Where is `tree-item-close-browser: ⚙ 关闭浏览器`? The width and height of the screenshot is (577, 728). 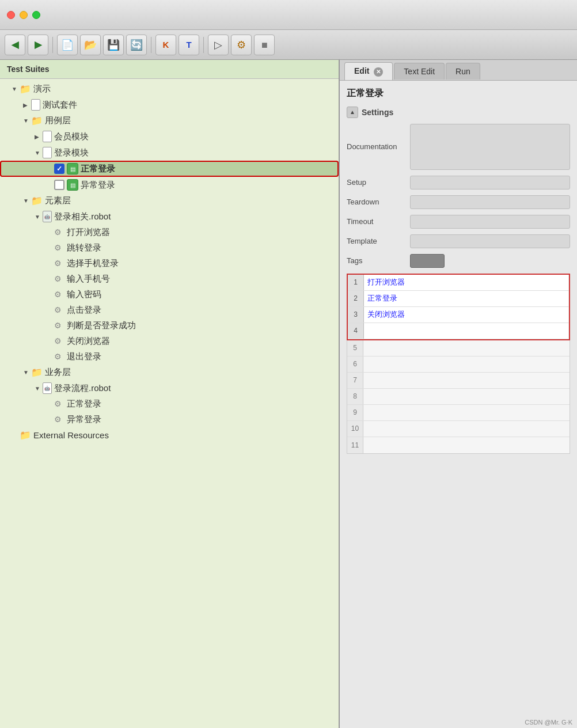
tree-item-close-browser: ⚙ 关闭浏览器 is located at coordinates (169, 341).